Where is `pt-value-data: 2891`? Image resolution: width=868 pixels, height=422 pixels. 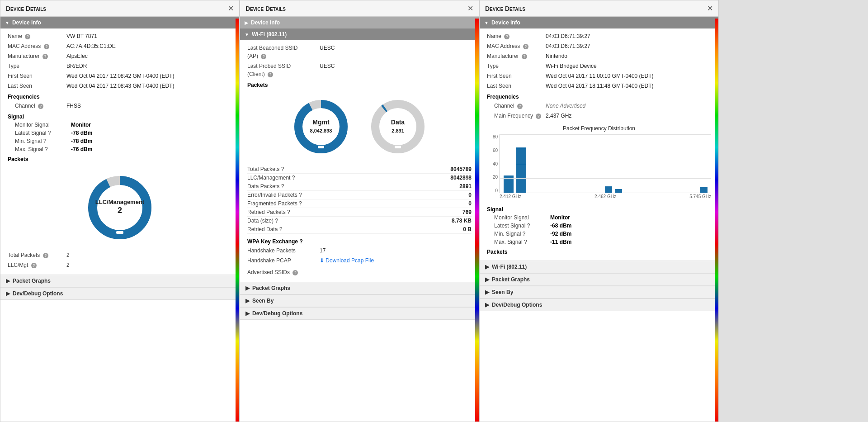
pt-value-data: 2891 is located at coordinates (466, 186).